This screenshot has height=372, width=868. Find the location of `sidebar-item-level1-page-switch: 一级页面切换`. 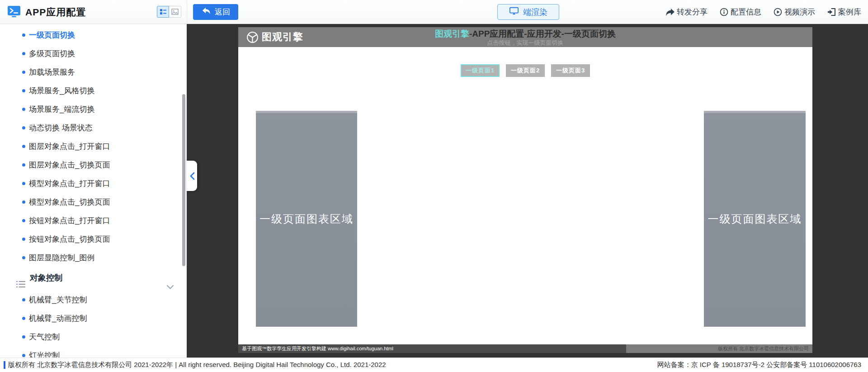

sidebar-item-level1-page-switch: 一级页面切换 is located at coordinates (93, 35).